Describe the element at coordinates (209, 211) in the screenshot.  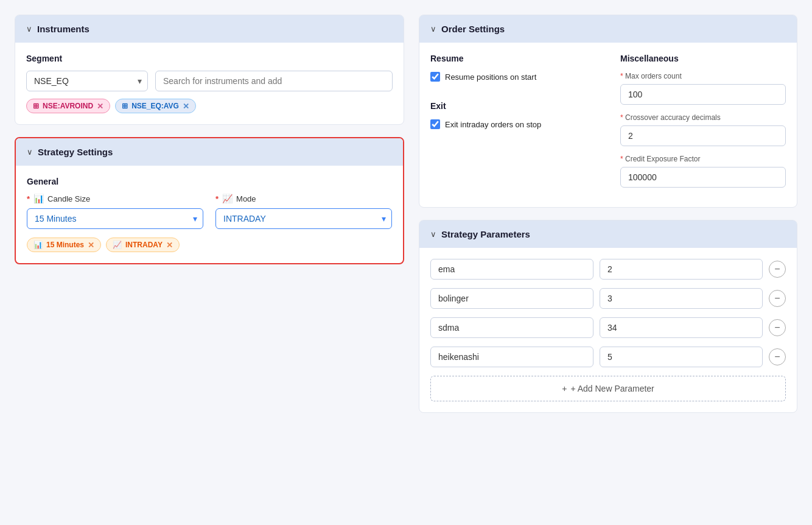
I see `strategy-fields-row: * 📊 Candle Size 15 Minutes 1 Minute 5 Mi…` at that location.